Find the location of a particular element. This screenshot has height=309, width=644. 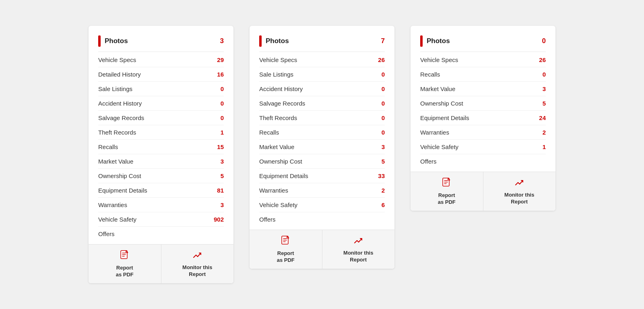

card-2-row-12-label: Offers is located at coordinates (267, 219).